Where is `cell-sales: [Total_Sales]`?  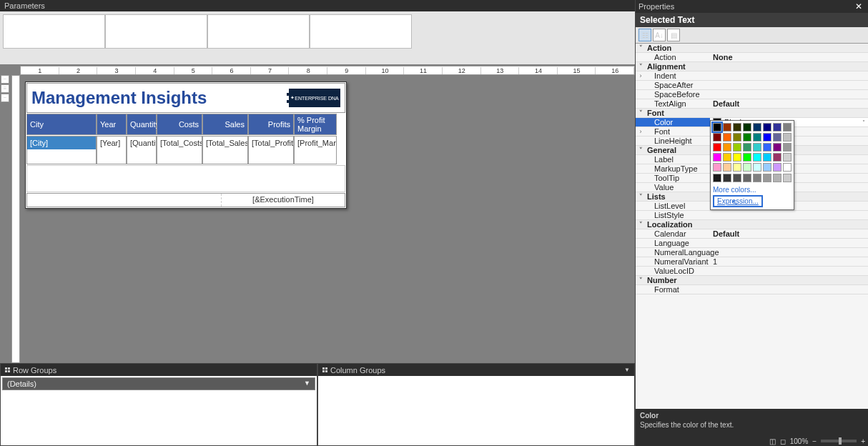 cell-sales: [Total_Sales] is located at coordinates (225, 143).